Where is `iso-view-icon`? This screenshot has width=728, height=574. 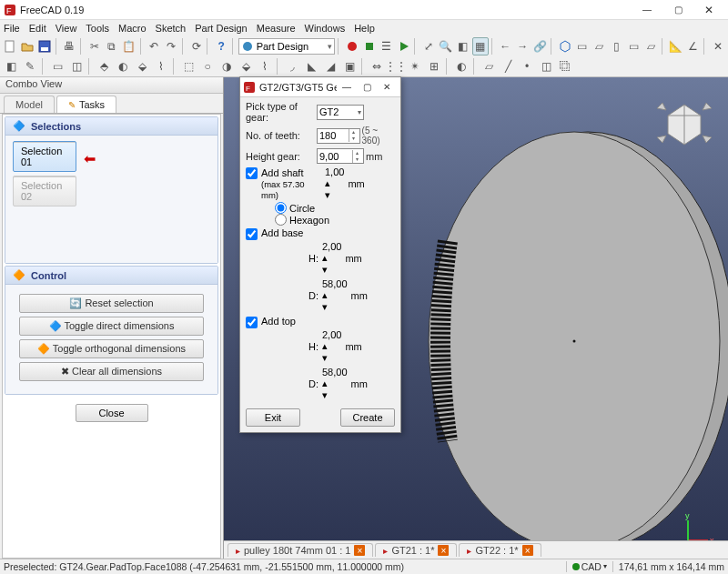
iso-view-icon is located at coordinates (565, 46).